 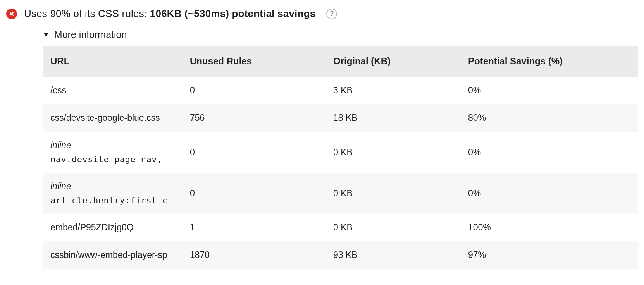 What do you see at coordinates (112, 201) in the screenshot?
I see `inline-code: article.hentry:first-c` at bounding box center [112, 201].